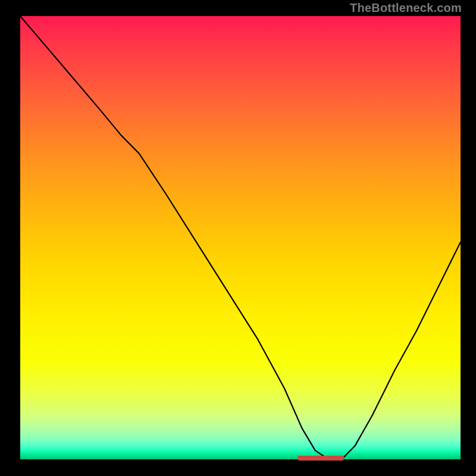  I want to click on optimal-range-marker, so click(321, 458).